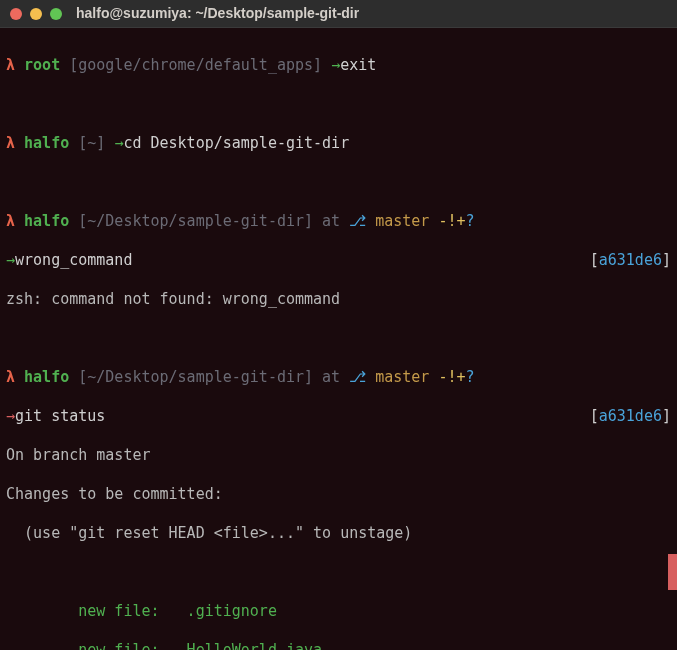  I want to click on scrollbar-thumb, so click(672, 572).